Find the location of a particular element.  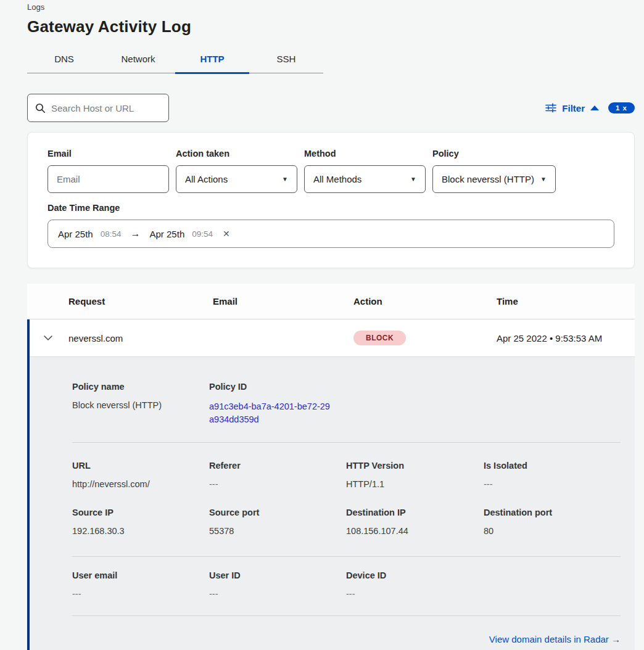

radar-link: View domain details in Radar → is located at coordinates (555, 639).